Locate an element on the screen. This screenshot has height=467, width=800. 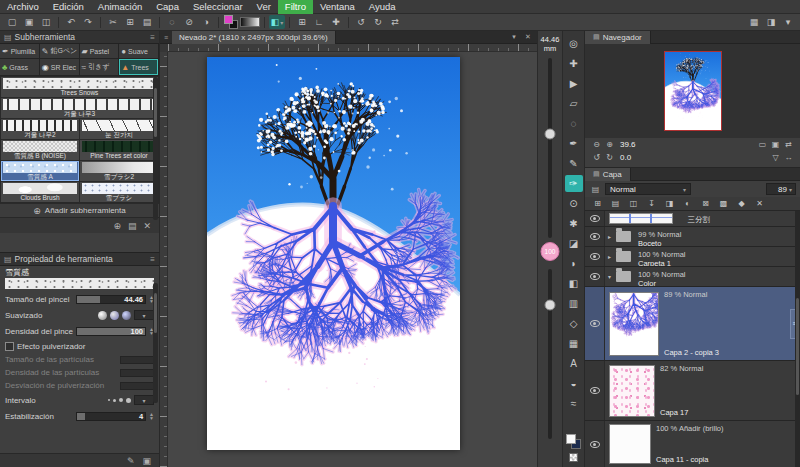
subtool-panel-header: ▤ Subherramienta ≡ is located at coordinates (80, 38).